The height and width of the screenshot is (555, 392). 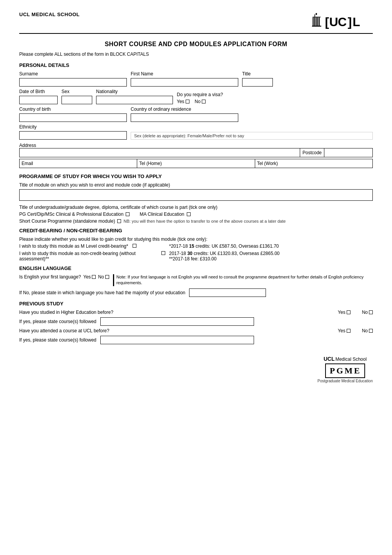 I want to click on prev-q2-course-field, so click(x=177, y=340).